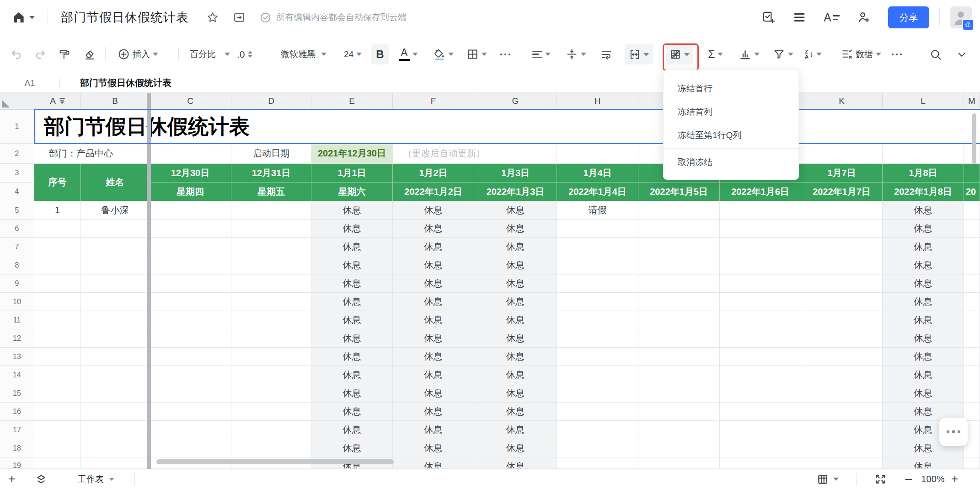 The image size is (980, 489). I want to click on home-icon, so click(23, 17).